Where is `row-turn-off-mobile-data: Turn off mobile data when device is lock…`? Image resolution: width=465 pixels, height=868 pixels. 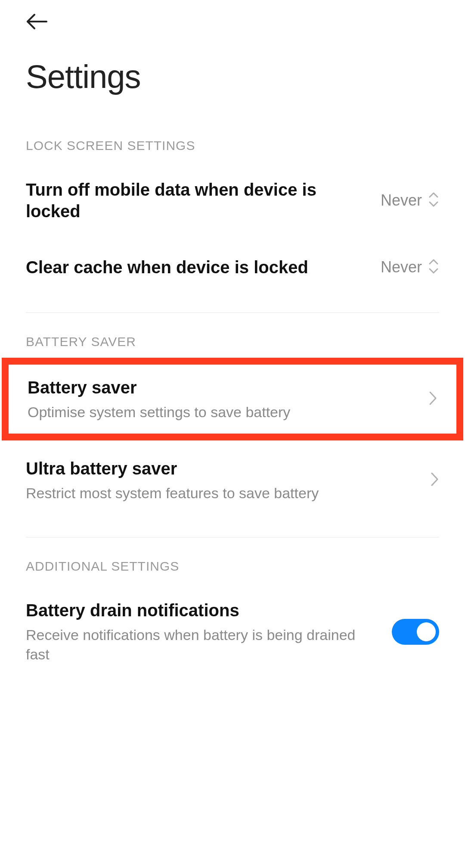
row-turn-off-mobile-data: Turn off mobile data when device is lock… is located at coordinates (232, 200).